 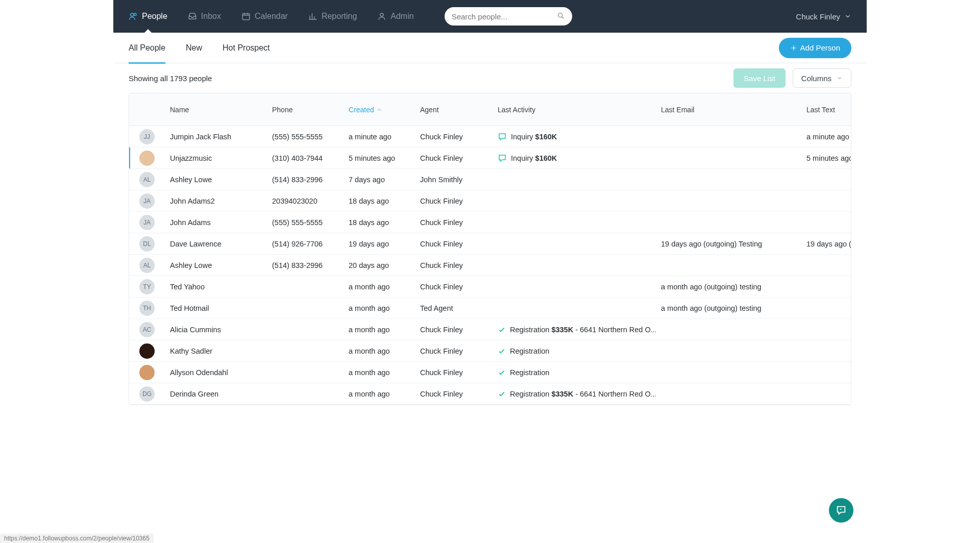 I want to click on col-last-activity: Last Activity, so click(x=574, y=110).